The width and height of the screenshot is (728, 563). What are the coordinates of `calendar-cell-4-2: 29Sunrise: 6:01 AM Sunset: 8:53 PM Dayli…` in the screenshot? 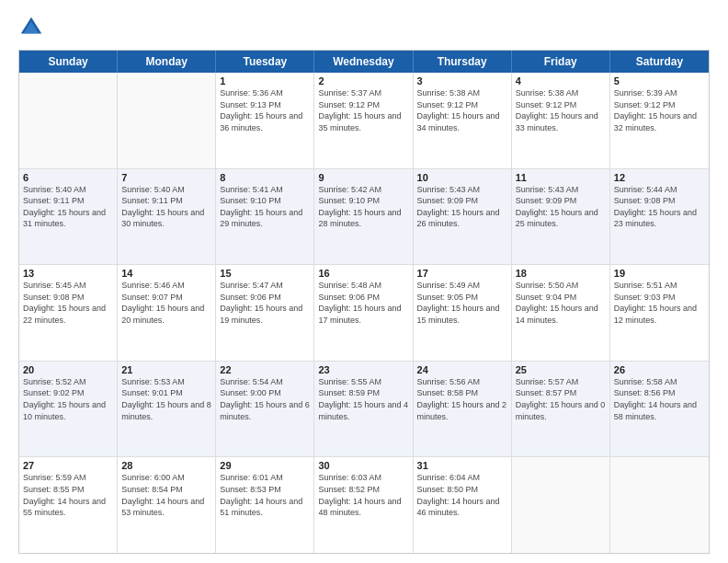 It's located at (265, 505).